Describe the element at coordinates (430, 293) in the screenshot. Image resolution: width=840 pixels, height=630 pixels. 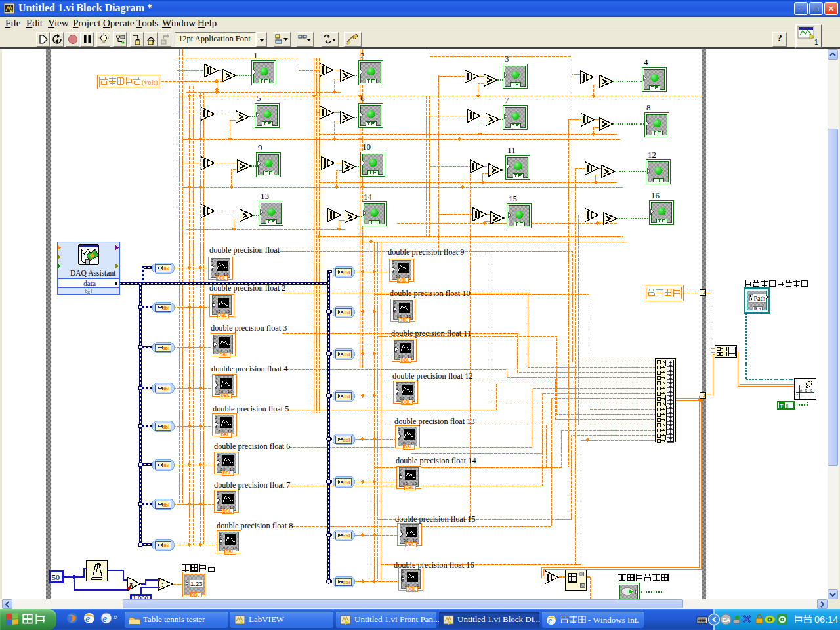
I see `svg-text: double precision float 10` at that location.